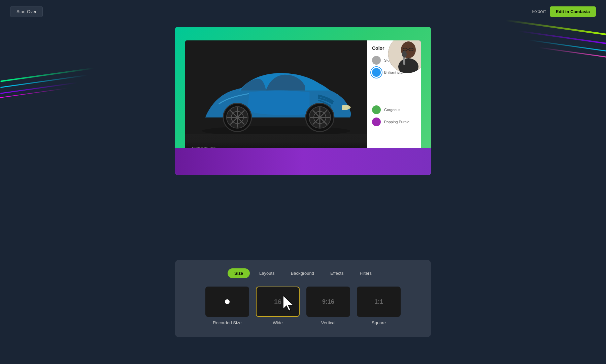  I want to click on size-options: Recorded Size 16 Wide 9:16 Vertical 1:1, so click(303, 306).